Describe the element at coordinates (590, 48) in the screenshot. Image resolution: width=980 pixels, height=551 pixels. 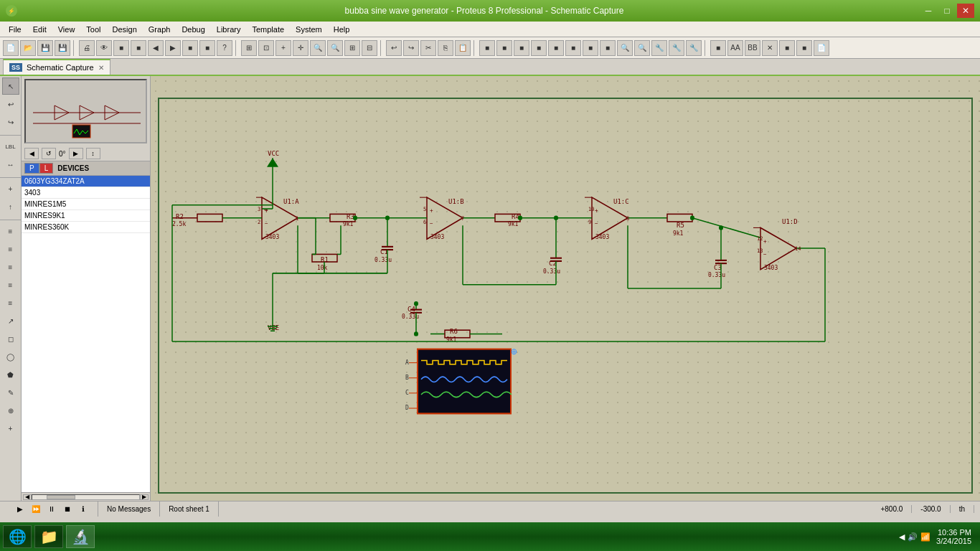
I see `tb-c7: ■` at that location.